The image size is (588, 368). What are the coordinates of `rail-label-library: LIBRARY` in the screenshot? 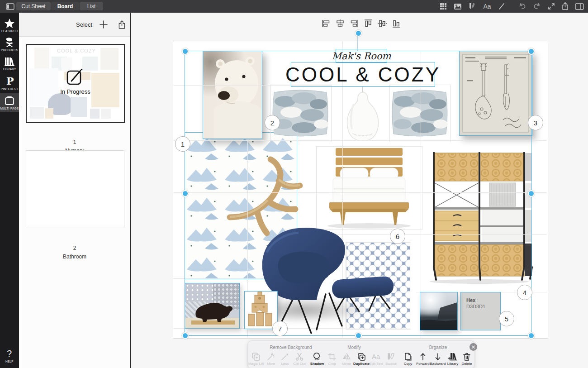 It's located at (9, 69).